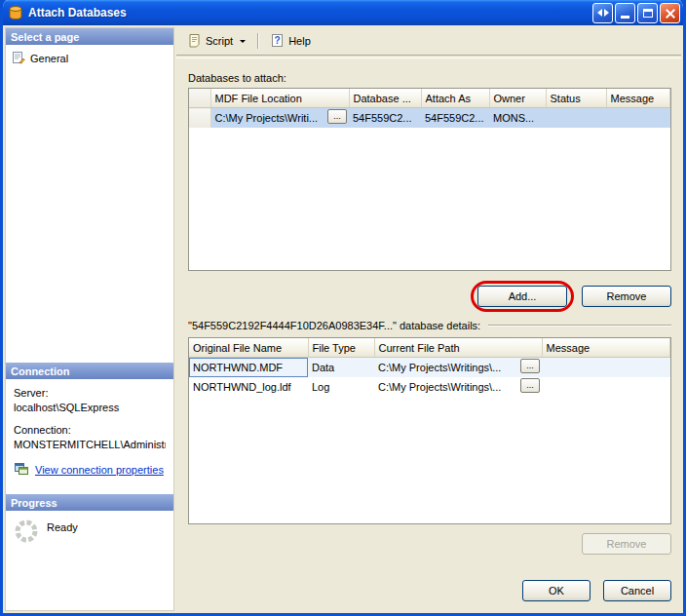  I want to click on help-button-label: Help, so click(300, 41).